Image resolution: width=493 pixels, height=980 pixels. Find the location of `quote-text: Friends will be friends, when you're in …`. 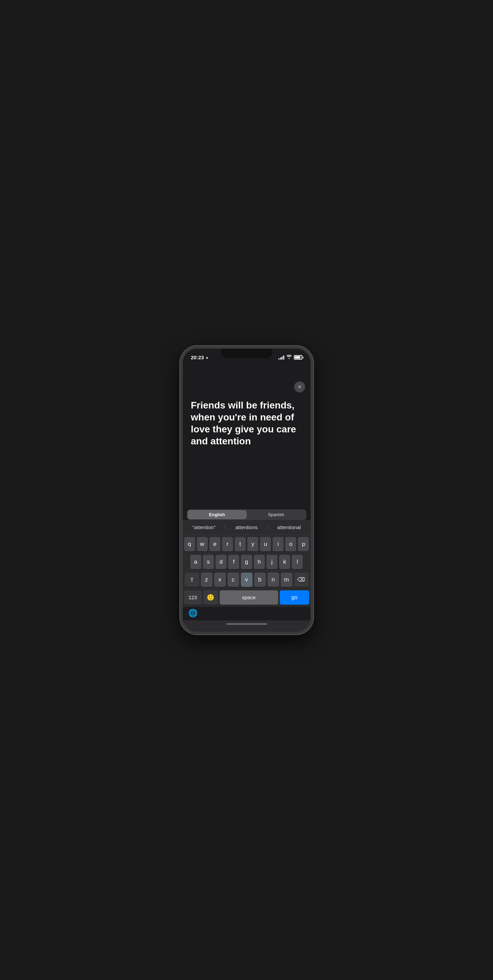

quote-text: Friends will be friends, when you're in … is located at coordinates (247, 416).